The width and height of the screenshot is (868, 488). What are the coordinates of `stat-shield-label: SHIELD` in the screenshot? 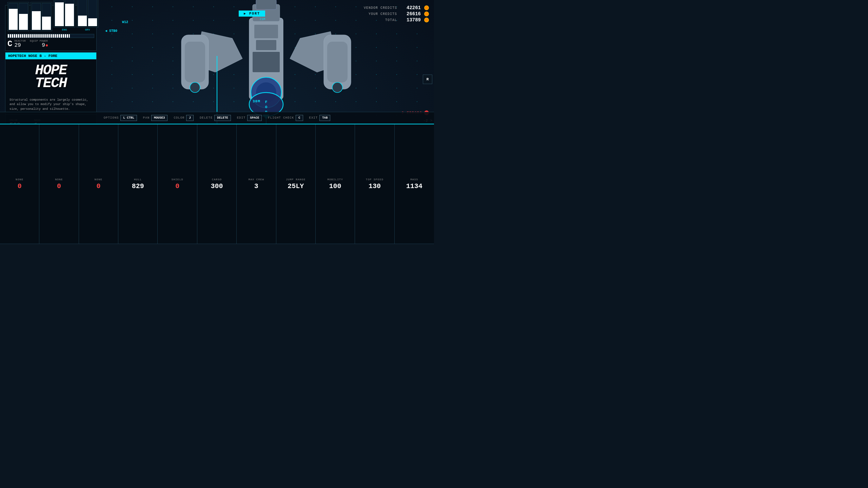 It's located at (178, 180).